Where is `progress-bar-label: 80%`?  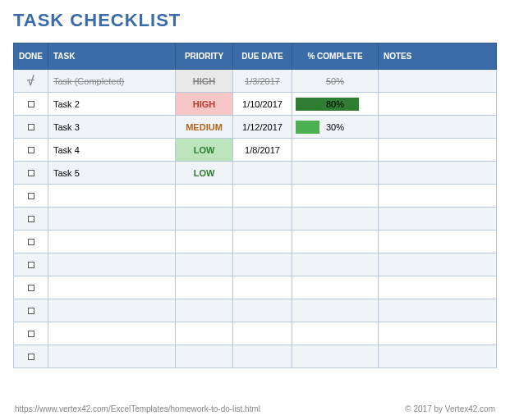
progress-bar-label: 80% is located at coordinates (335, 104).